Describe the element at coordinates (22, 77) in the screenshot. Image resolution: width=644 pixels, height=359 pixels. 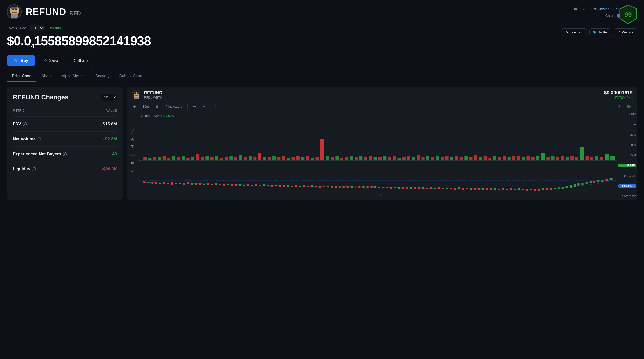
I see `tab-price-chart: Price Chart` at that location.